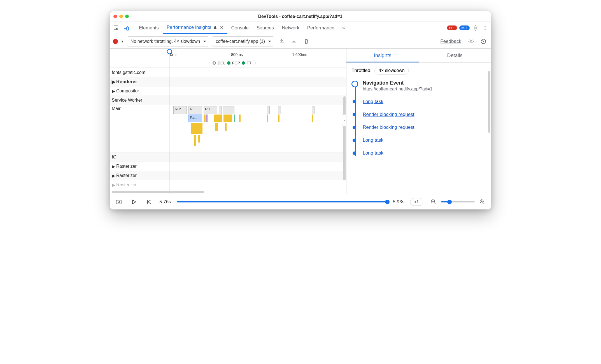 This screenshot has height=364, width=601. I want to click on track-service-worker: Service Worker, so click(139, 100).